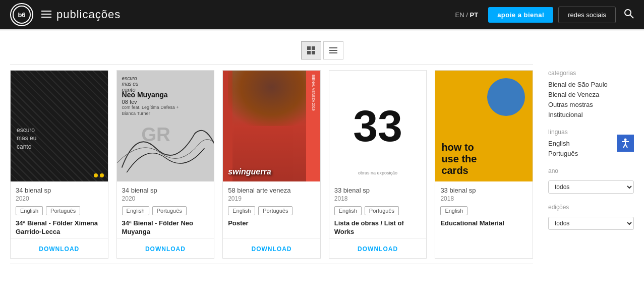 This screenshot has height=307, width=644. I want to click on sidebar-year-section: ano todos, so click(591, 180).